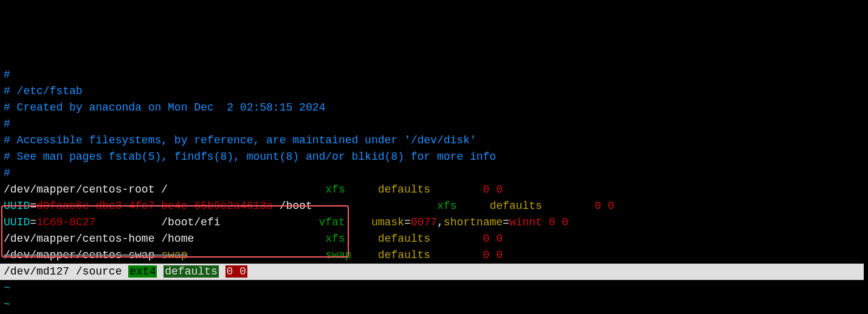 The width and height of the screenshot is (868, 314). Describe the element at coordinates (286, 222) in the screenshot. I see `fstab-row-efi: UUID=1C69-8C27 /boot/efi vfat umask=0077…` at that location.